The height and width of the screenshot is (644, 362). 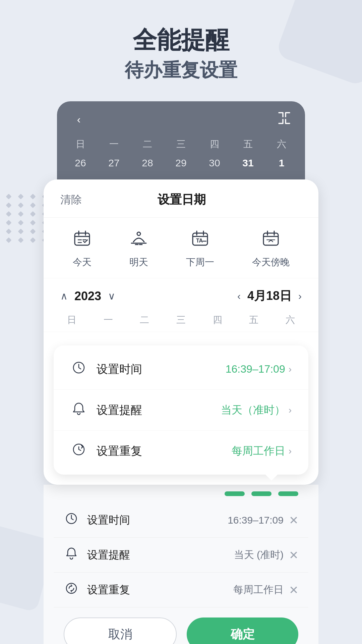 I want to click on app-set-time-label: 设置时间, so click(x=158, y=520).